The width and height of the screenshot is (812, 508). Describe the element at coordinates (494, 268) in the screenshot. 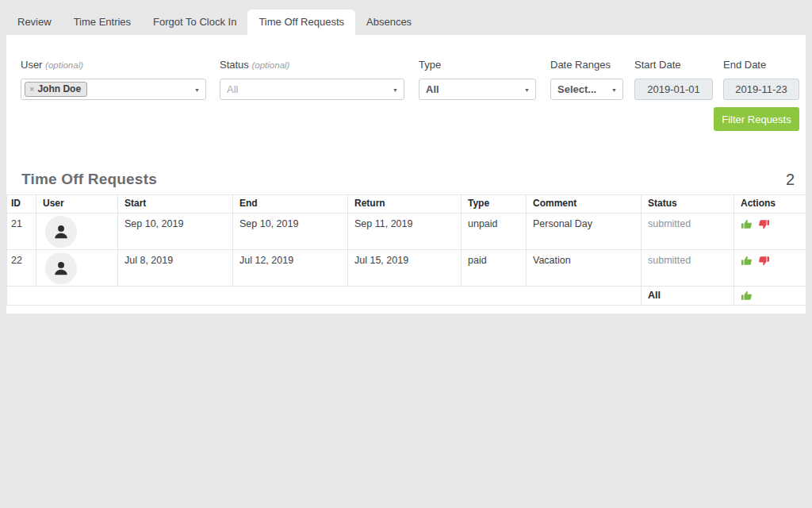

I see `cell-type: paid` at that location.